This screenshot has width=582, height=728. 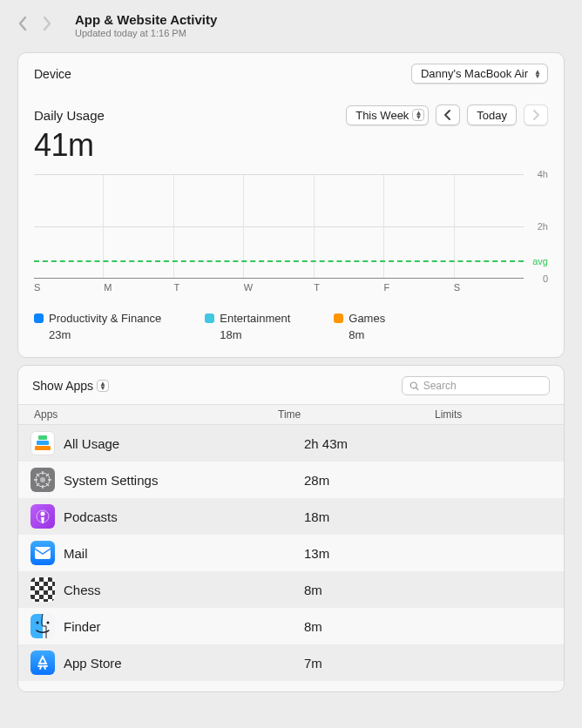 What do you see at coordinates (320, 19) in the screenshot?
I see `page-title: App & Website Activity` at bounding box center [320, 19].